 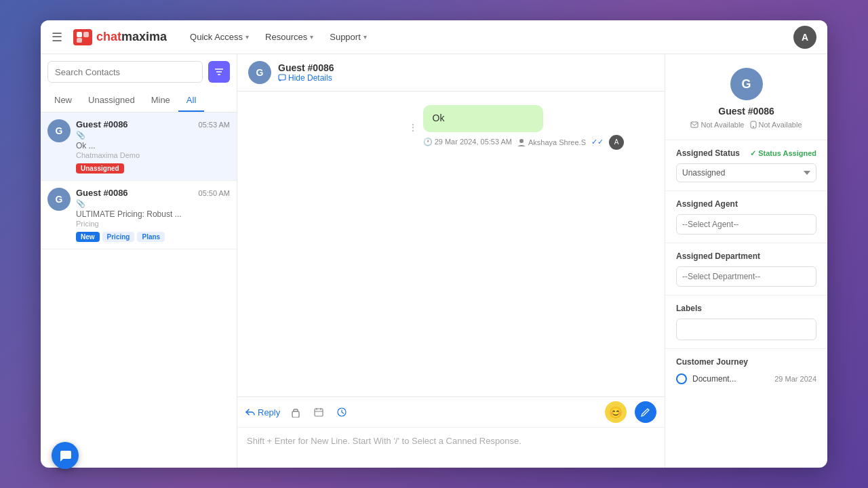 I want to click on contact-item: G Guest #0086 05:50 AM 📎 ULTIMATE Pricin…, so click(x=138, y=216).